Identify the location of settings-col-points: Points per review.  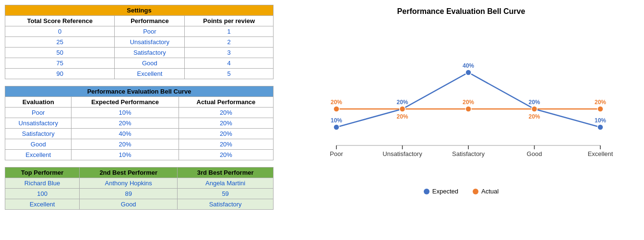
(229, 21).